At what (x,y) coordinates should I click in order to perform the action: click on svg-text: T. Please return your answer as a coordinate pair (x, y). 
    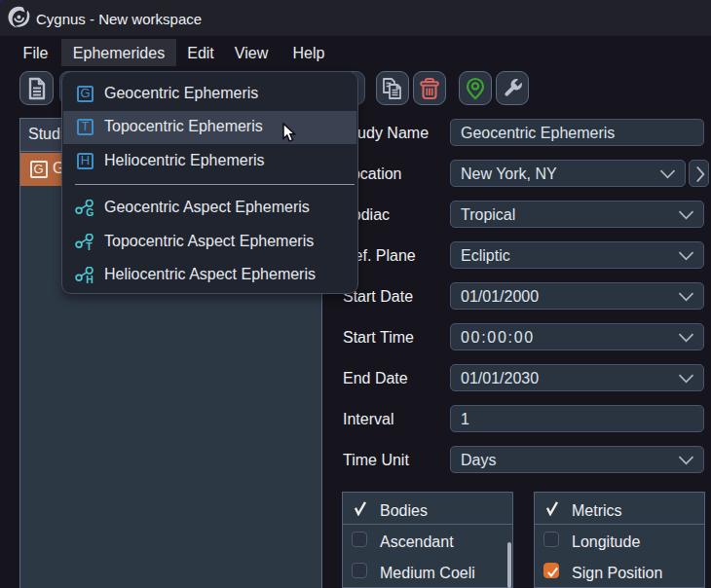
    Looking at the image, I should click on (90, 245).